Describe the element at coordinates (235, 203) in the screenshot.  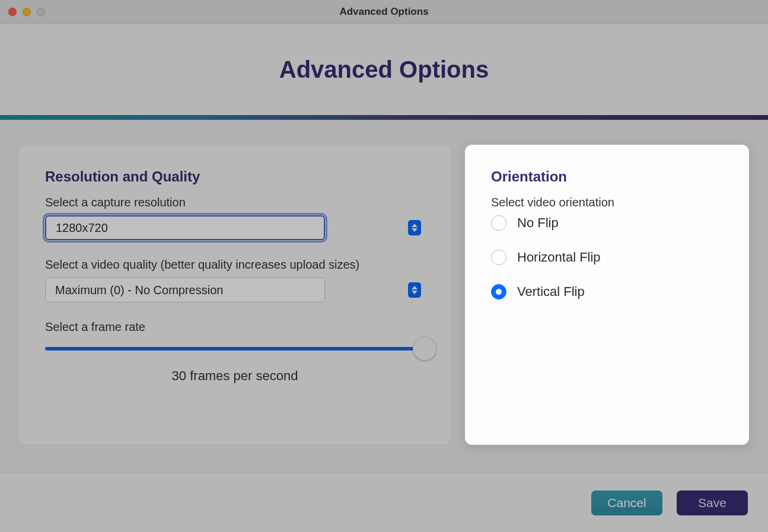
I see `resolution-select-label: Select a capture resolution` at that location.